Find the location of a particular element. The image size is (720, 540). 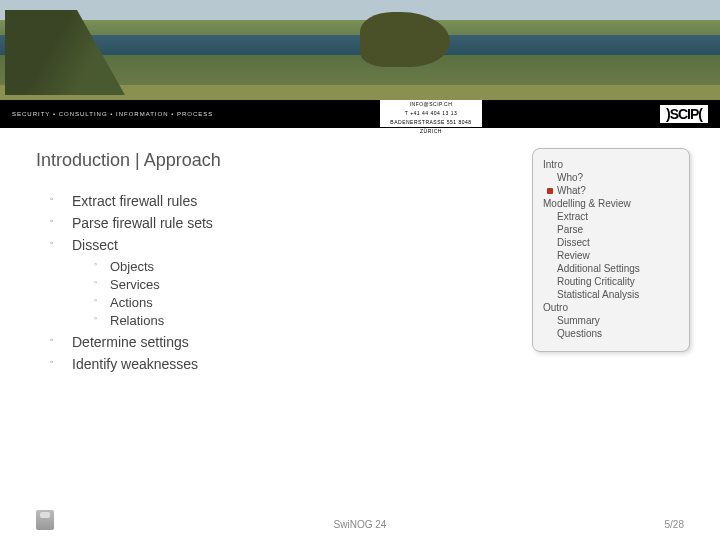

nav-item: Dissect is located at coordinates (619, 242).